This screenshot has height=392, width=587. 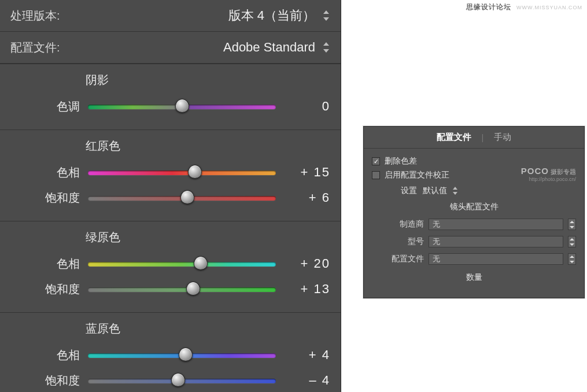 I want to click on checkbox-icon, so click(x=376, y=175).